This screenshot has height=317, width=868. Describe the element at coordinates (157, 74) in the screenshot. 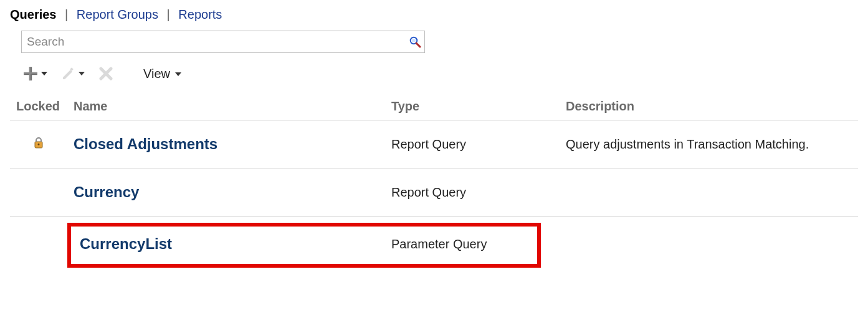

I see `view-menu-label: View` at that location.